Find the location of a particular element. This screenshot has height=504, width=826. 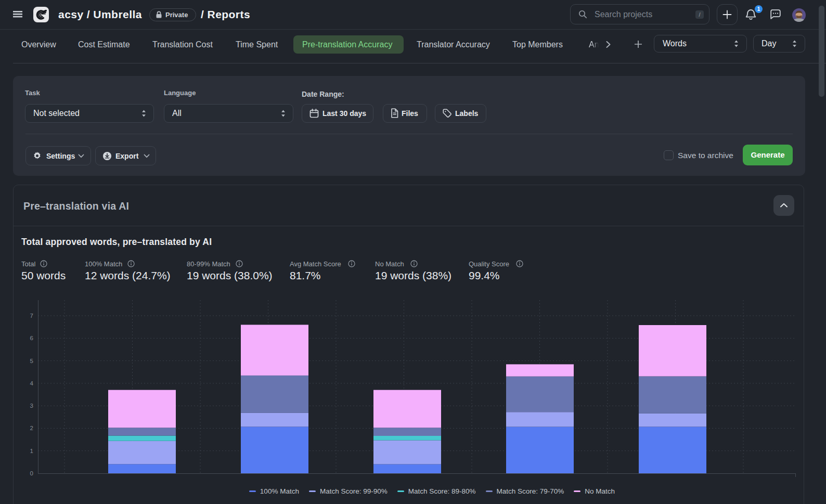

svg-text: 7 is located at coordinates (32, 316).